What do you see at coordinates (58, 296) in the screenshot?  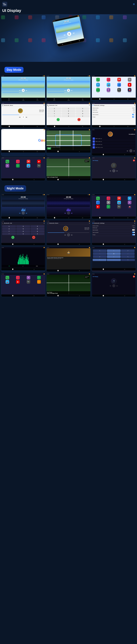 I see `n-bn-11-1: ⌚` at bounding box center [58, 296].